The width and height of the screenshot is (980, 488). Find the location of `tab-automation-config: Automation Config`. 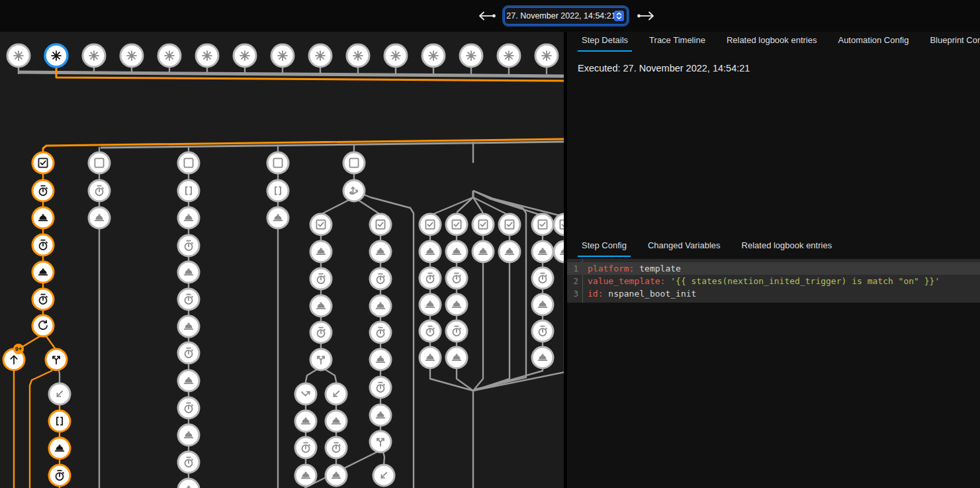

tab-automation-config: Automation Config is located at coordinates (873, 44).